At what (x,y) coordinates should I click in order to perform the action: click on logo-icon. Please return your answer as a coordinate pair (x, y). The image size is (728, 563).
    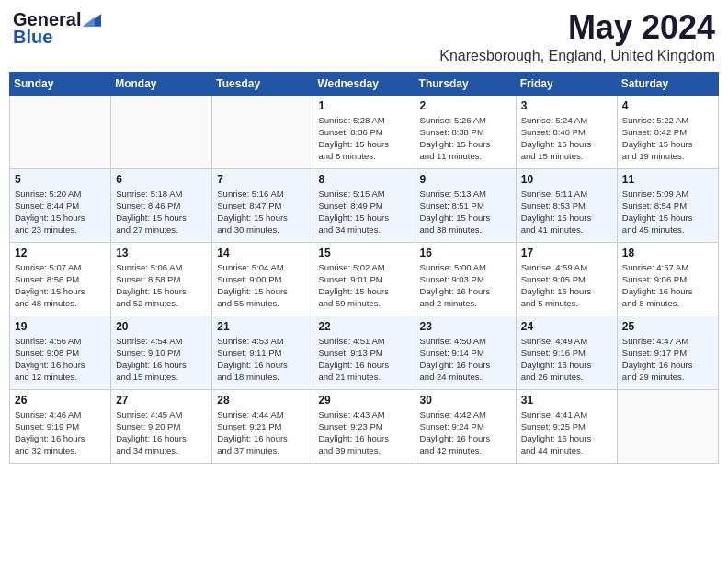
    Looking at the image, I should click on (92, 20).